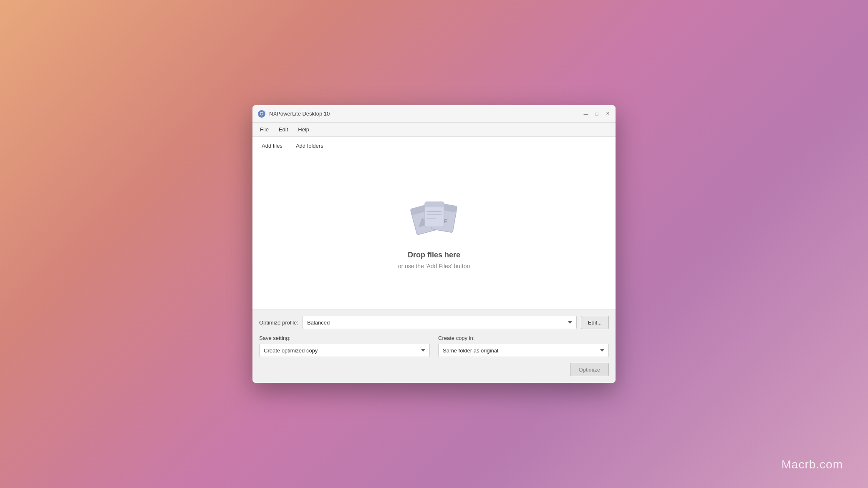  What do you see at coordinates (283, 129) in the screenshot?
I see `menu-edit: Edit` at bounding box center [283, 129].